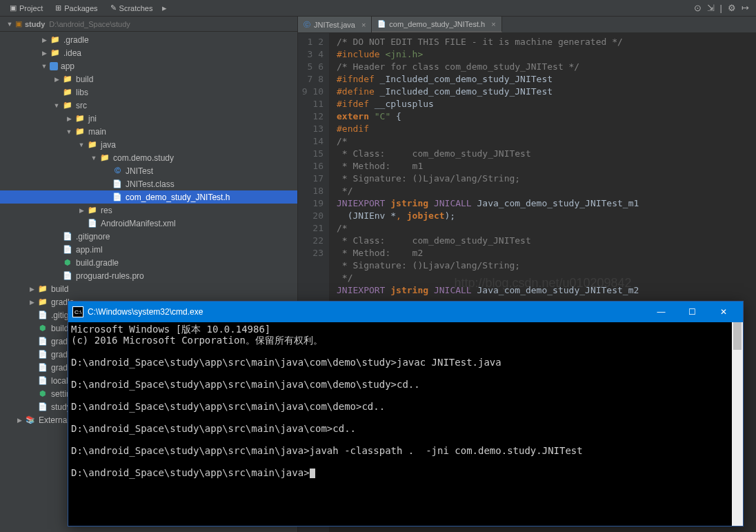  Describe the element at coordinates (149, 197) in the screenshot. I see `tree-node-com-demo-study-jnitest-h: 📄com_demo_study_JNITest.h` at that location.